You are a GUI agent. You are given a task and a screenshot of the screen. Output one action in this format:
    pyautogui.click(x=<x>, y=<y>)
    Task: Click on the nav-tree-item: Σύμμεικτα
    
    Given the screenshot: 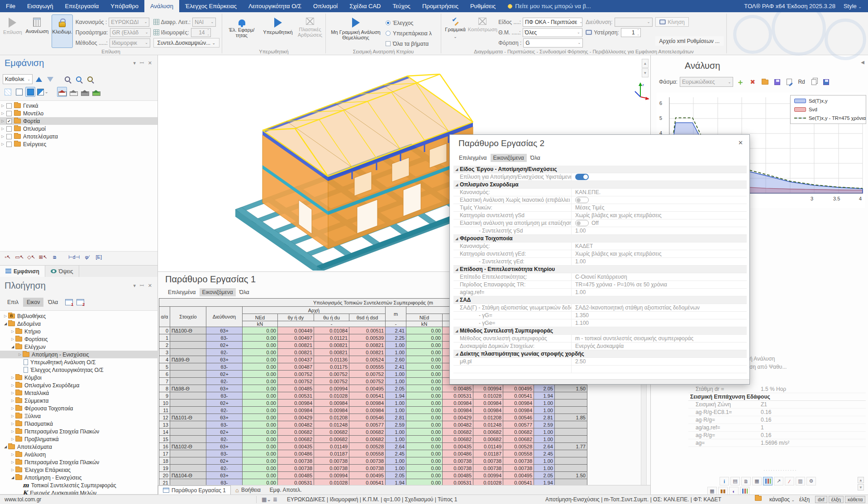 What is the action you would take?
    pyautogui.click(x=79, y=401)
    